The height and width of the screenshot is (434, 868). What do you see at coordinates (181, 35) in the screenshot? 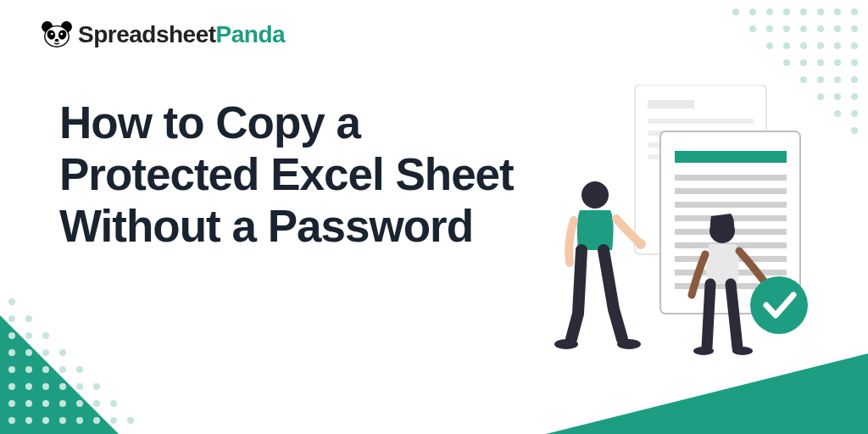
I see `brand-name: SpreadsheetPanda` at bounding box center [181, 35].